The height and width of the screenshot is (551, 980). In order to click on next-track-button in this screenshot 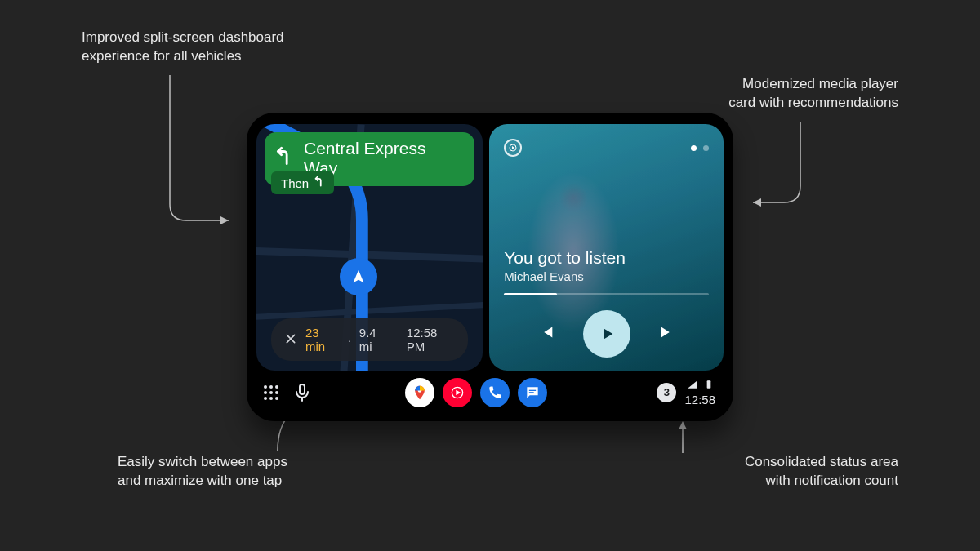, I will do `click(667, 334)`.